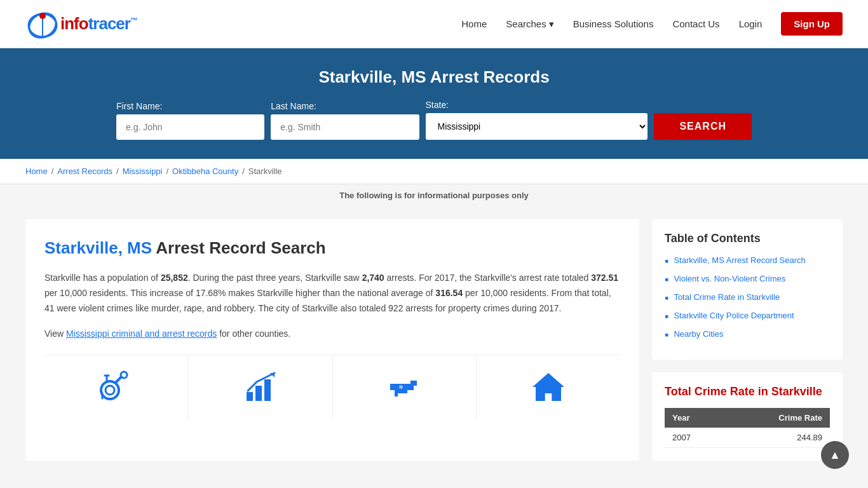  What do you see at coordinates (243, 172) in the screenshot?
I see `breadcrumb-sep4: /` at bounding box center [243, 172].